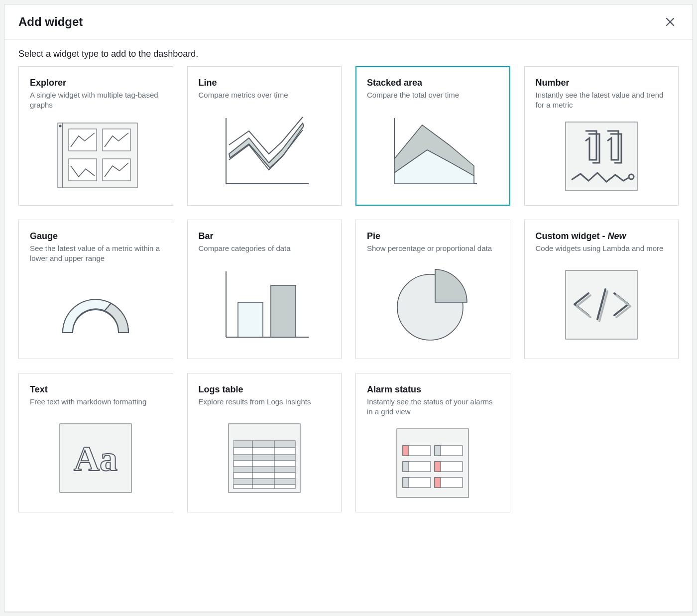 This screenshot has width=697, height=616. I want to click on widget-card-alarm-status: Alarm status Instantly see the status of…, so click(433, 443).